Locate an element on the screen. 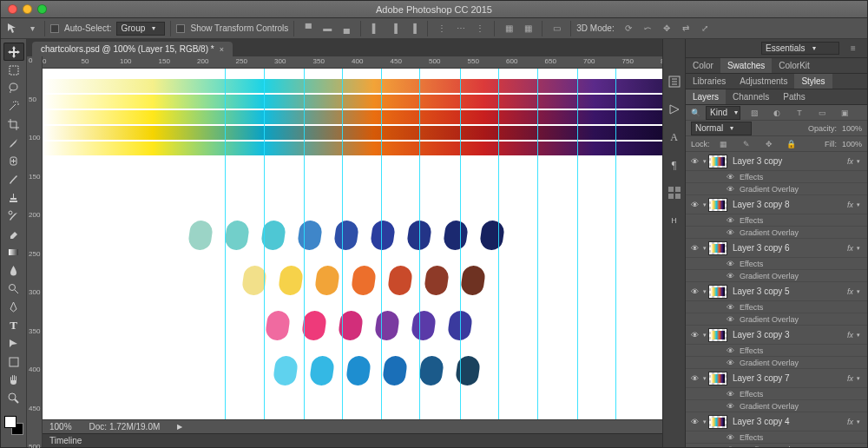  filter-pixel-icon: ▧ is located at coordinates (754, 113).